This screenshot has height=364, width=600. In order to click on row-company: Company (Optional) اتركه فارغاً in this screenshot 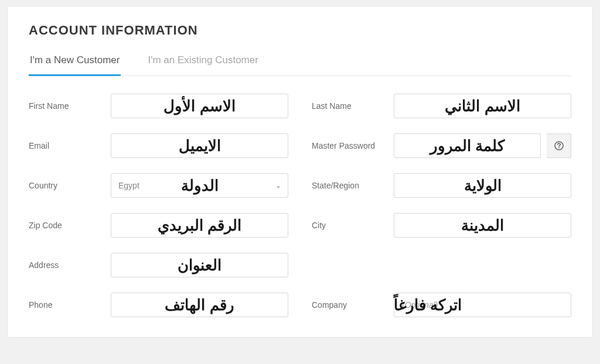, I will do `click(442, 305)`.